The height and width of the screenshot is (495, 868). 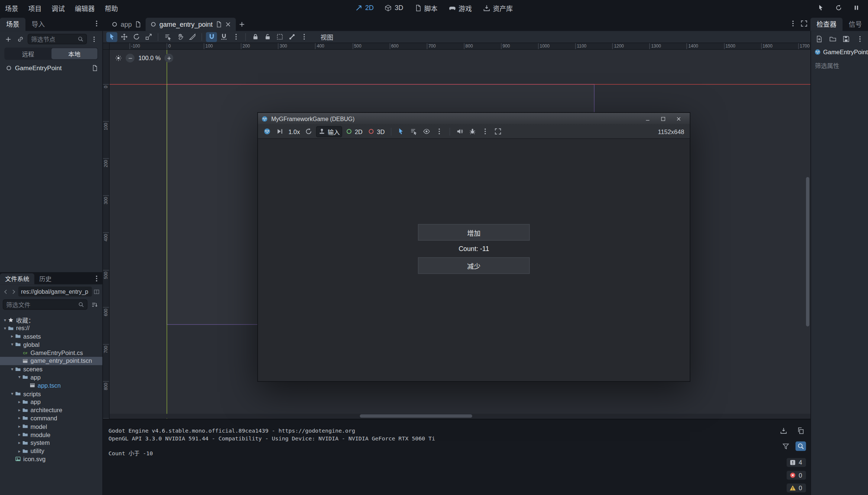 I want to click on move-tool-button, so click(x=124, y=37).